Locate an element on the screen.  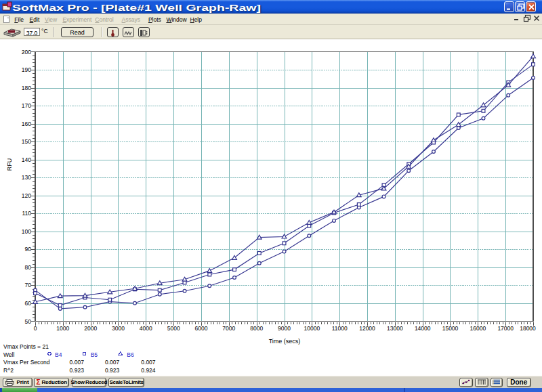
svg-text: 15000 is located at coordinates (451, 328).